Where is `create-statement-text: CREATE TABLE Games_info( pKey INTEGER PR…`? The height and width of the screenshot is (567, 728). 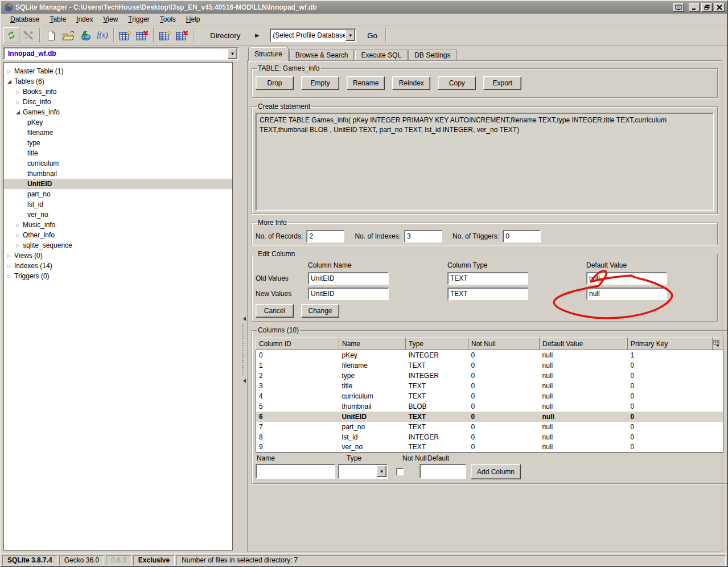
create-statement-text: CREATE TABLE Games_info( pKey INTEGER PR… is located at coordinates (485, 162).